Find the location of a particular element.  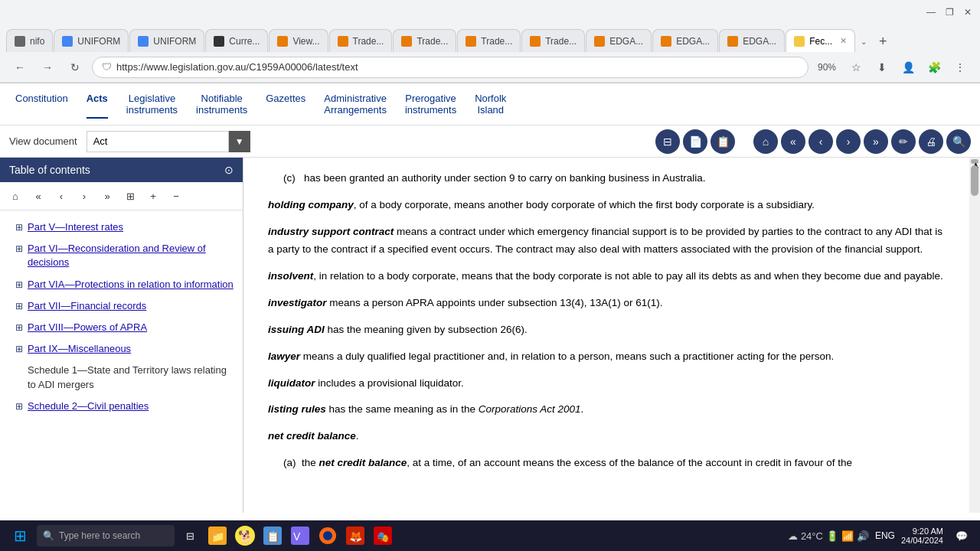

toolbar-last-btn: » is located at coordinates (876, 142).